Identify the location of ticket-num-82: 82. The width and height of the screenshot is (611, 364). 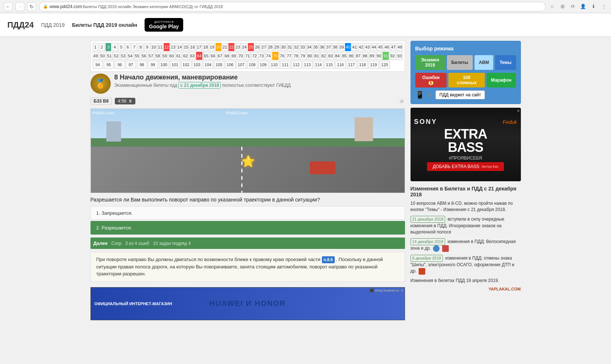
(324, 56).